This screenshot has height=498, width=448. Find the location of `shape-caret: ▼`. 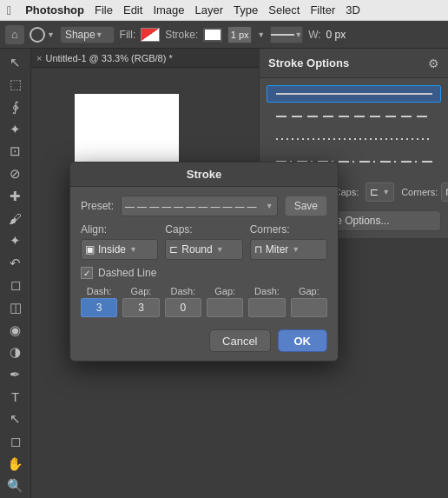

shape-caret: ▼ is located at coordinates (50, 35).